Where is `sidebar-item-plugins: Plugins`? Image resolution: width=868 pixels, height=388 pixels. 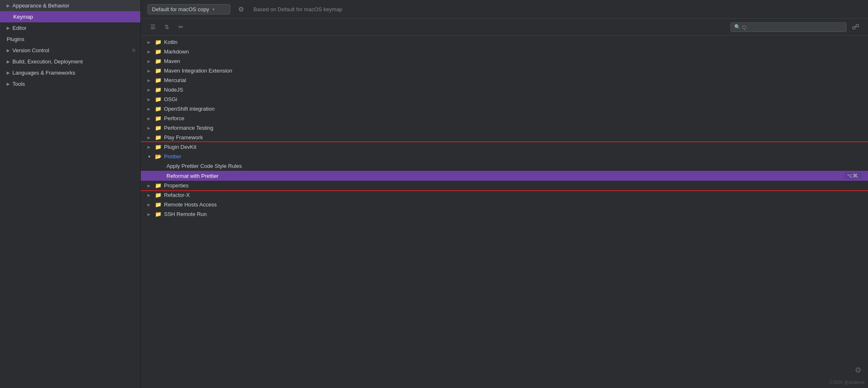
sidebar-item-plugins: Plugins is located at coordinates (70, 39).